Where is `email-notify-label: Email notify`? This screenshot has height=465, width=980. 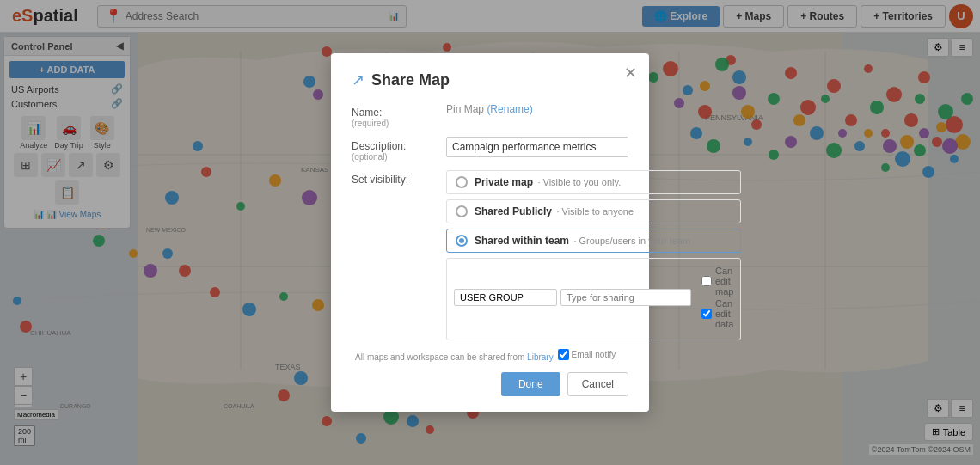 email-notify-label: Email notify is located at coordinates (594, 354).